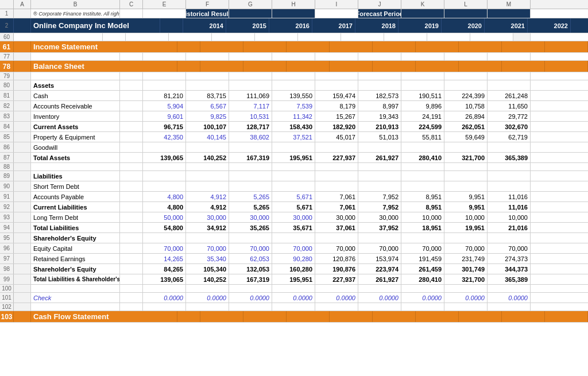  Describe the element at coordinates (336, 106) in the screenshot. I see `ar-2018: 8,179` at that location.